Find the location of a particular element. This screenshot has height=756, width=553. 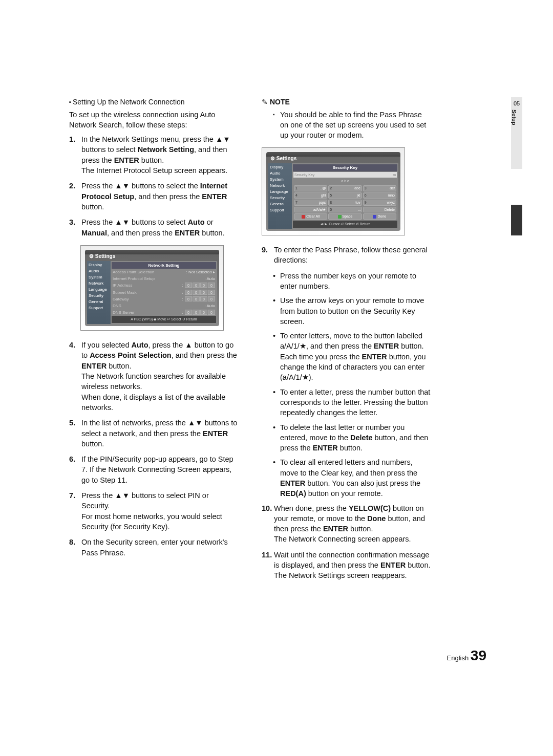

dev2-side-item: Network is located at coordinates (280, 186).